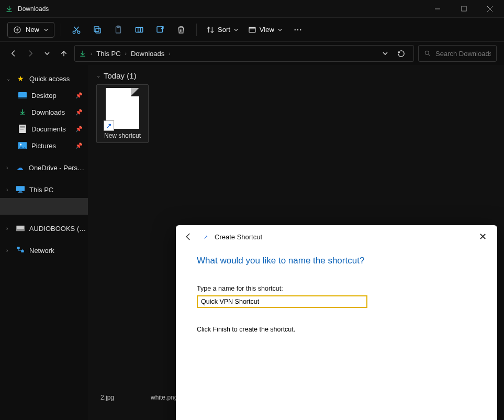  Describe the element at coordinates (44, 146) in the screenshot. I see `sidebar-item-pictures: Pictures 📌` at that location.